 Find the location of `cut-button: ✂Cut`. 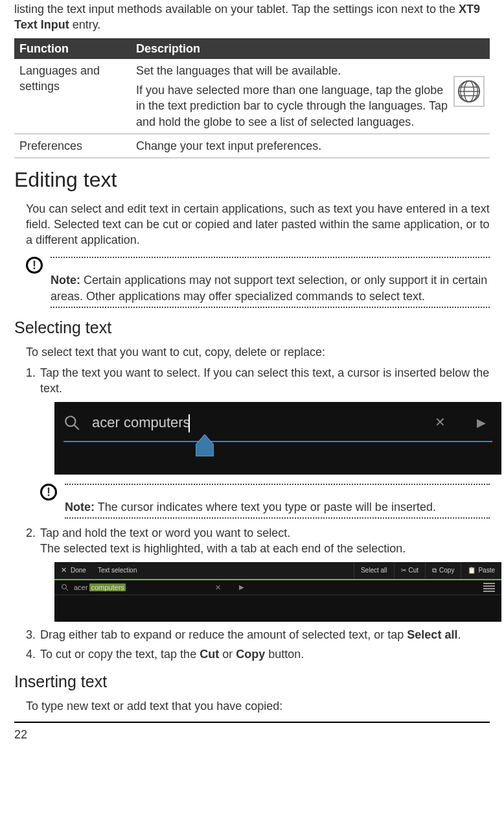

cut-button: ✂Cut is located at coordinates (409, 571).